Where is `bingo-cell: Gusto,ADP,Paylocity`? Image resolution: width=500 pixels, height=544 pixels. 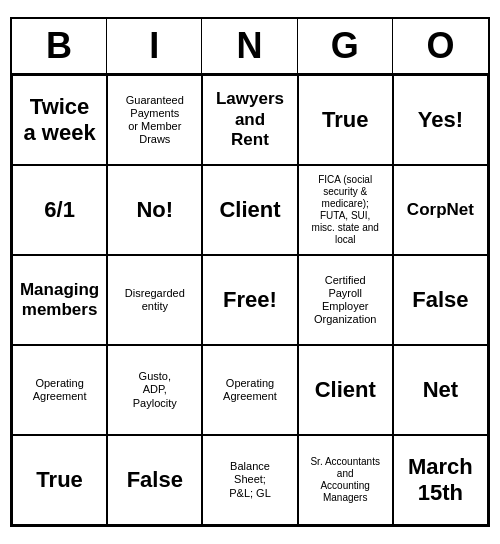 bingo-cell: Gusto,ADP,Paylocity is located at coordinates (154, 390).